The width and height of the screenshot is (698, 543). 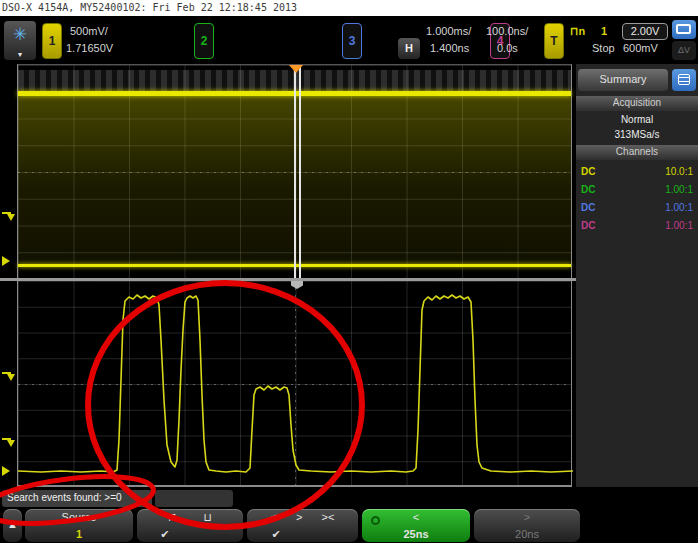 What do you see at coordinates (578, 32) in the screenshot?
I see `trigger-mode-icon: ⊓n` at bounding box center [578, 32].